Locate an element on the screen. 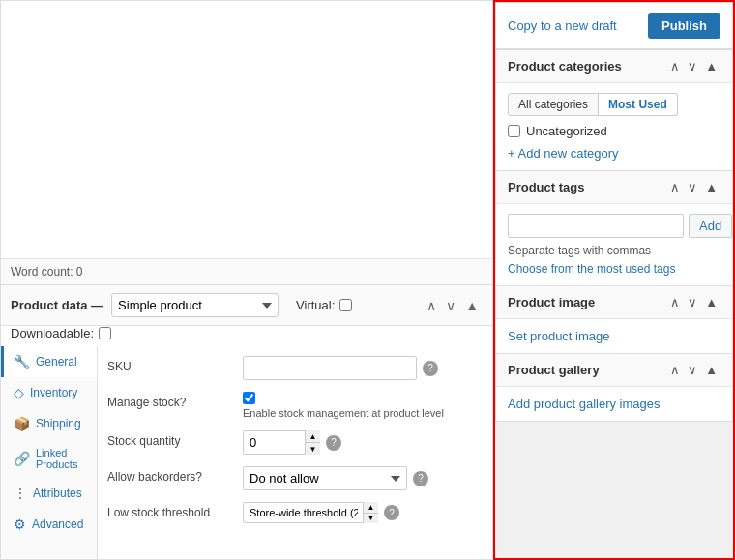 The height and width of the screenshot is (560, 735). publish-button: Publish is located at coordinates (685, 25).